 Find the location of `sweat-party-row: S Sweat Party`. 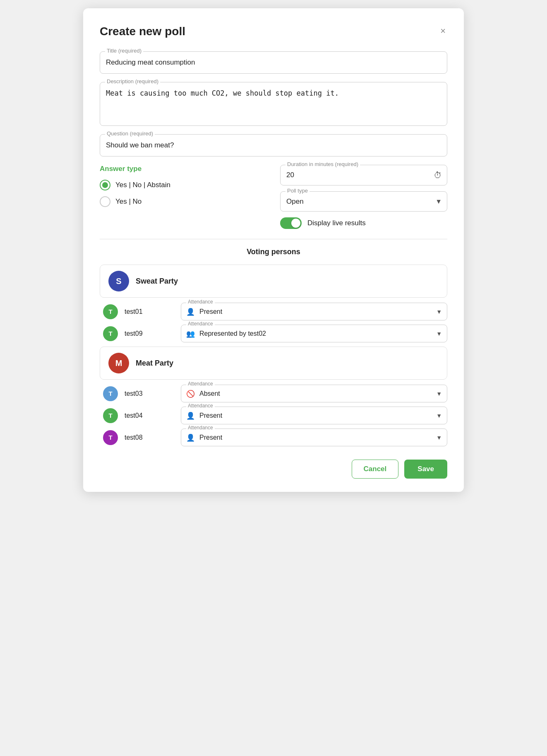

sweat-party-row: S Sweat Party is located at coordinates (274, 281).